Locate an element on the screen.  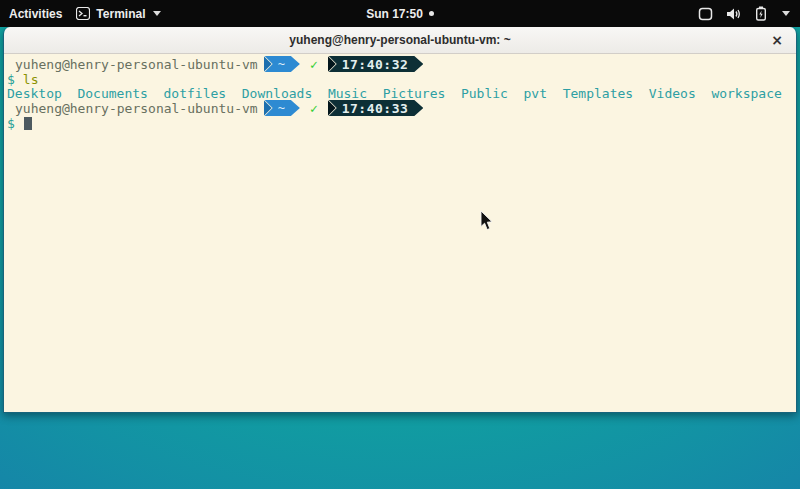
time-segment: 17:40:32 is located at coordinates (376, 64).